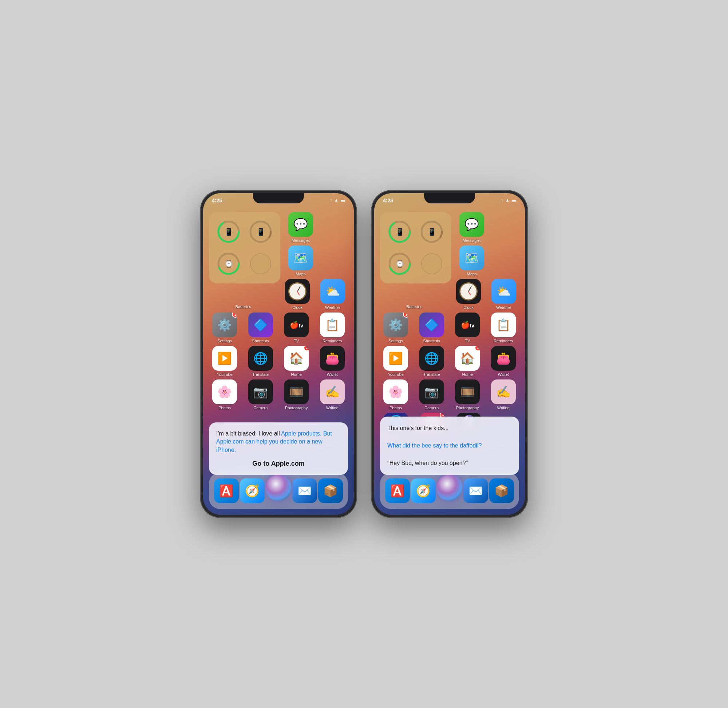 This screenshot has height=708, width=728. I want to click on dock-safari-left: 🧭, so click(252, 491).